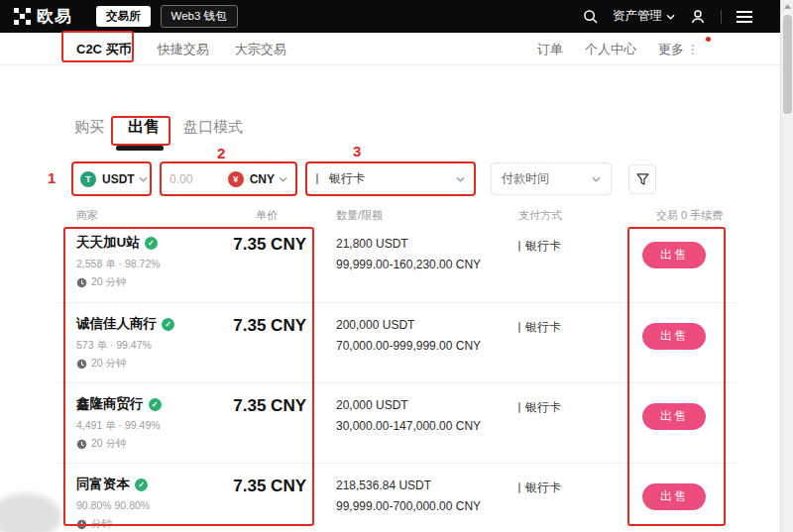 The image size is (793, 532). What do you see at coordinates (637, 16) in the screenshot?
I see `asset-management-label: 资产管理` at bounding box center [637, 16].